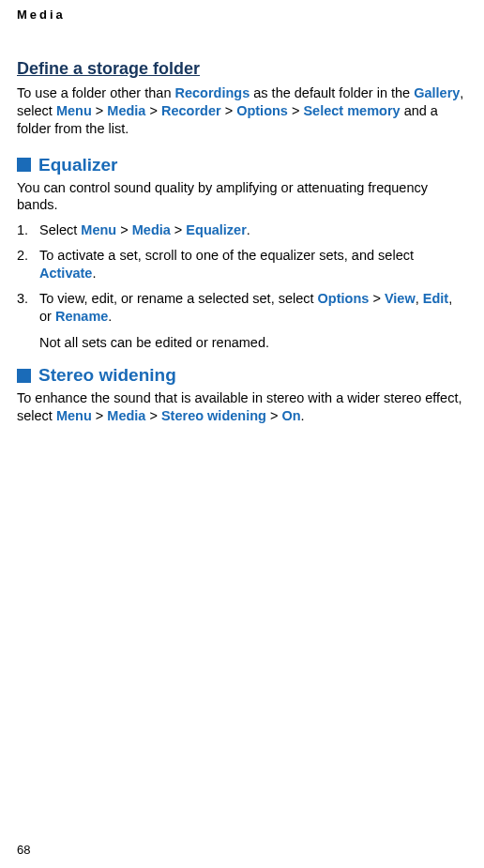 The height and width of the screenshot is (868, 484). What do you see at coordinates (96, 93) in the screenshot?
I see `text: To use a folder other than` at bounding box center [96, 93].